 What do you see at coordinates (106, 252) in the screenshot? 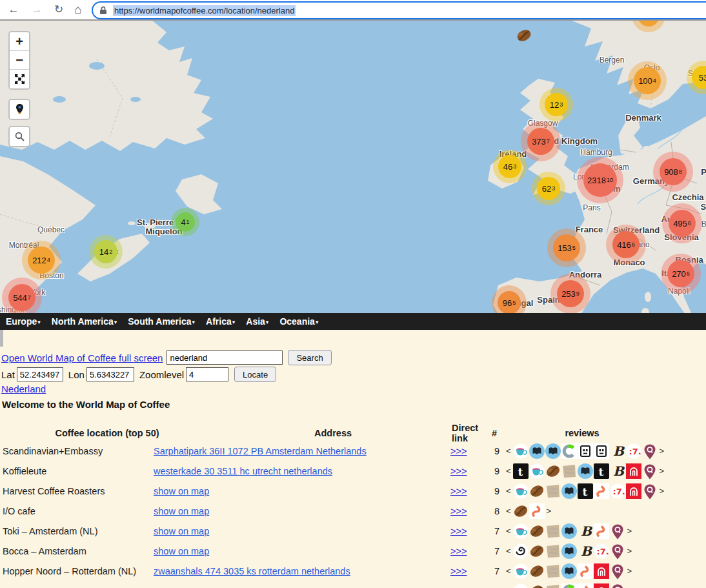
I see `cluster-marker: 142` at bounding box center [106, 252].